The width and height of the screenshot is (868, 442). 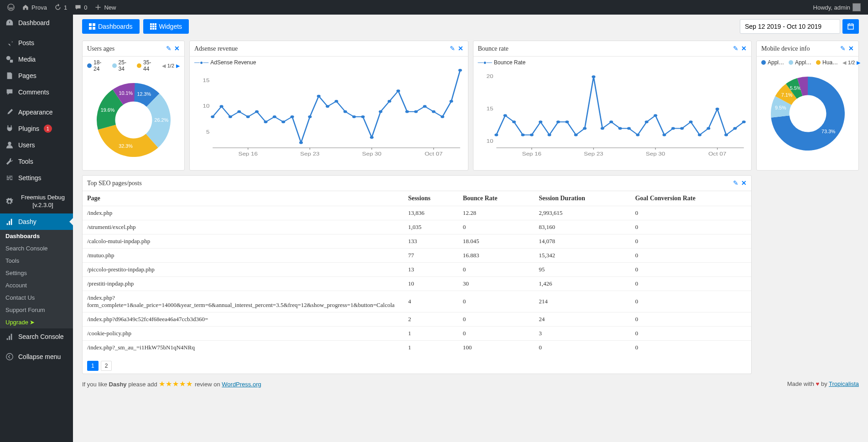 I want to click on legend: 18-2425-3435-44◀1/2▶, so click(x=133, y=66).